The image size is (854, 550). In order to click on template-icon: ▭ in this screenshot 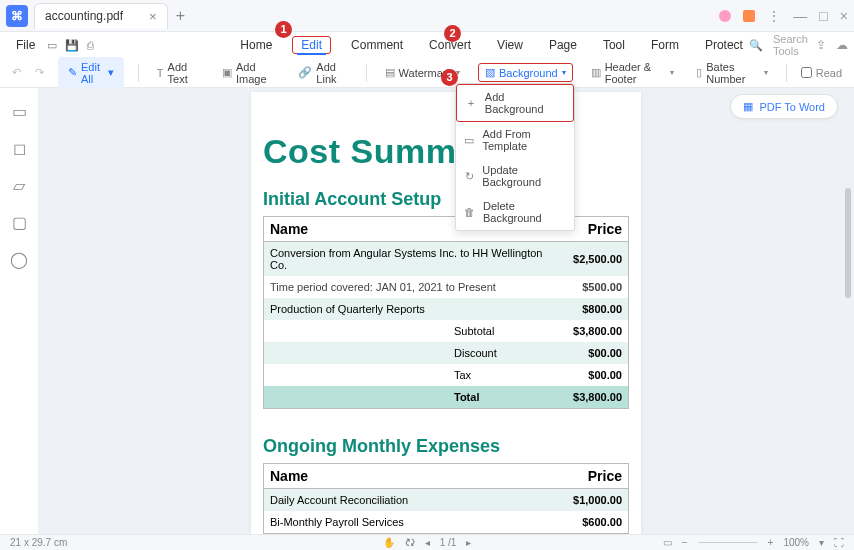, I will do `click(469, 140)`.